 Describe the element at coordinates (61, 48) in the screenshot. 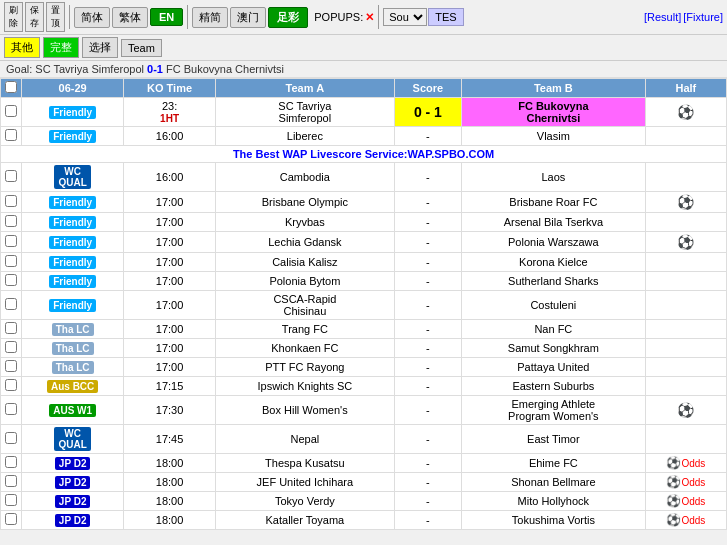

I see `wancheng-btn: 完整` at that location.